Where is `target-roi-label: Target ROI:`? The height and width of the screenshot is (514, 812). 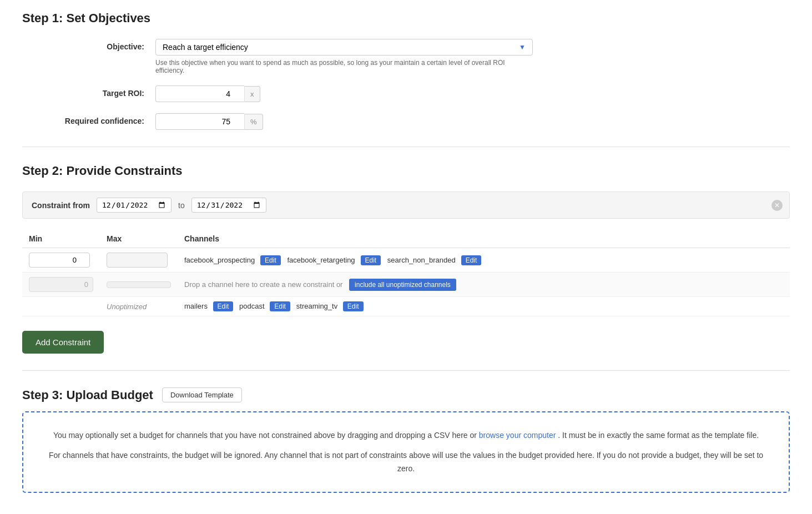 target-roi-label: Target ROI: is located at coordinates (105, 92).